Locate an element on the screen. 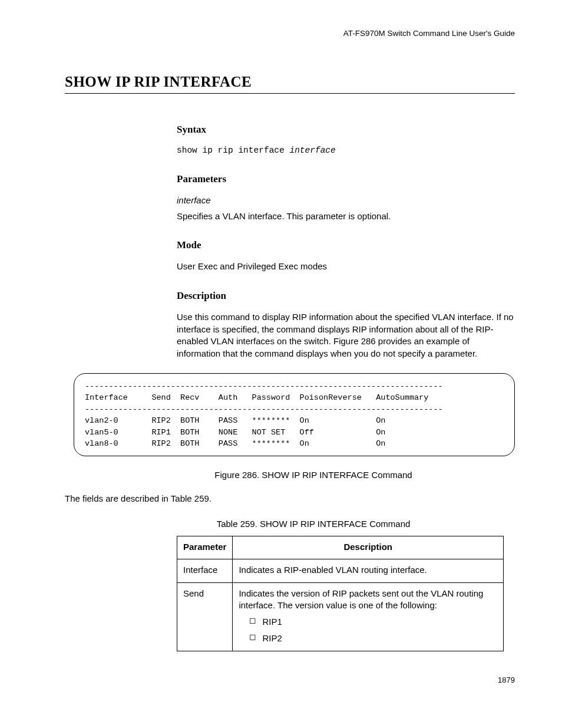 The image size is (562, 728). syntax-heading: Syntax is located at coordinates (346, 130).